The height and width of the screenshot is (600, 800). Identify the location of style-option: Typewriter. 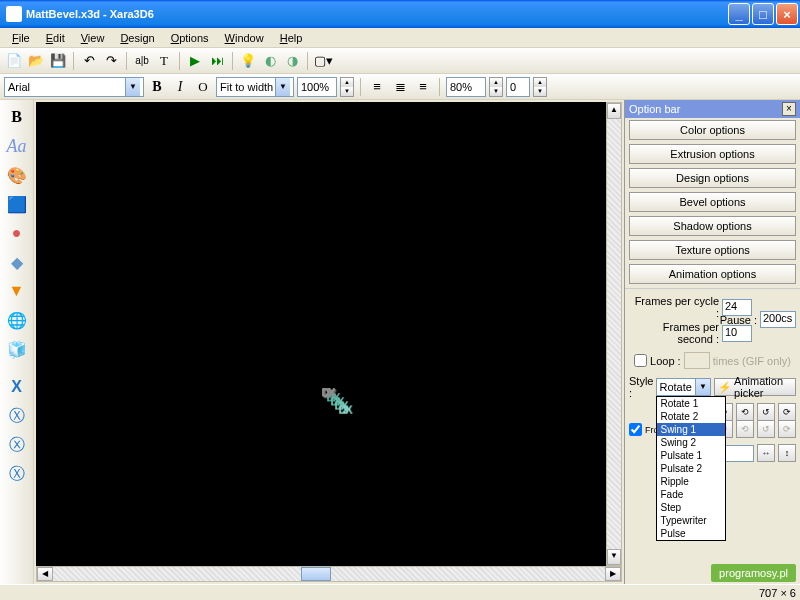
(691, 520).